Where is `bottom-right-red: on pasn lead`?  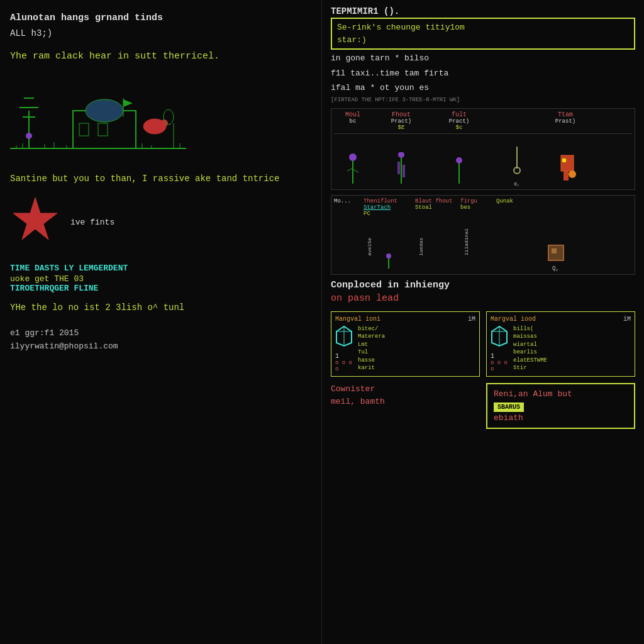
bottom-right-red: on pasn lead is located at coordinates (483, 298).